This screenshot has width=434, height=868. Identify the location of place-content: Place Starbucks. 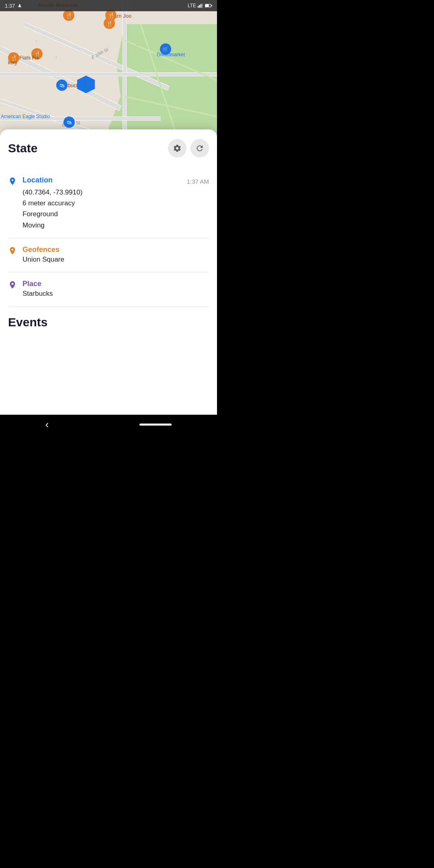
(116, 289).